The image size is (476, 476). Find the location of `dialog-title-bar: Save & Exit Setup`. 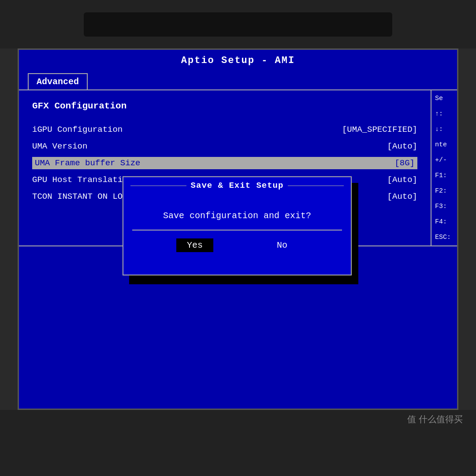

dialog-title-bar: Save & Exit Setup is located at coordinates (237, 186).